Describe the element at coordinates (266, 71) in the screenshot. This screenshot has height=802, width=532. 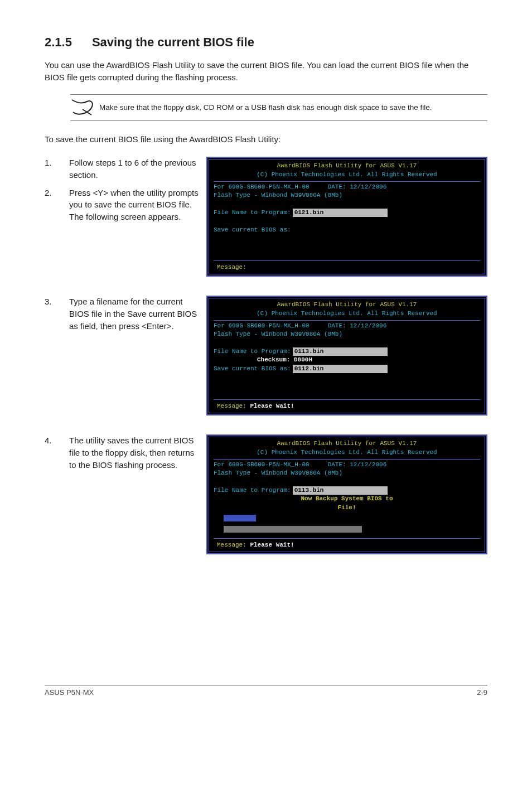
I see `intro-paragraph: You can use the AwardBIOS Flash Utility …` at that location.